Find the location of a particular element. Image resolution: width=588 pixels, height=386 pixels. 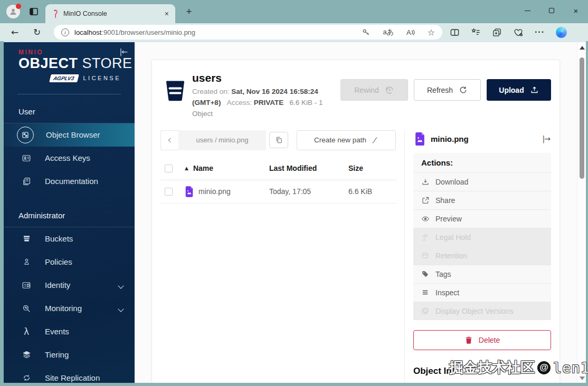

policies-icon is located at coordinates (26, 262).